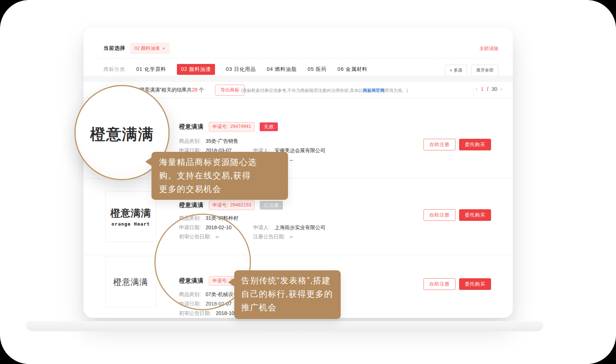  I want to click on pagination-divider, so click(474, 90).